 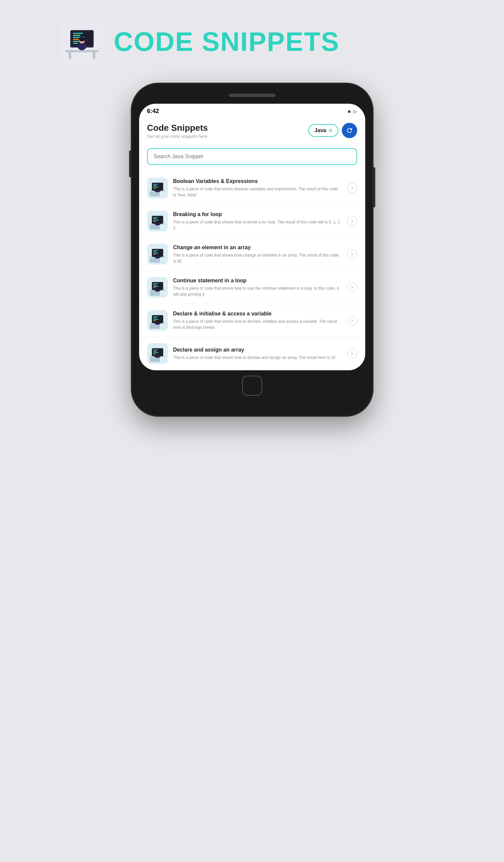 I want to click on snippet-title: Change an element in an array, so click(x=258, y=248).